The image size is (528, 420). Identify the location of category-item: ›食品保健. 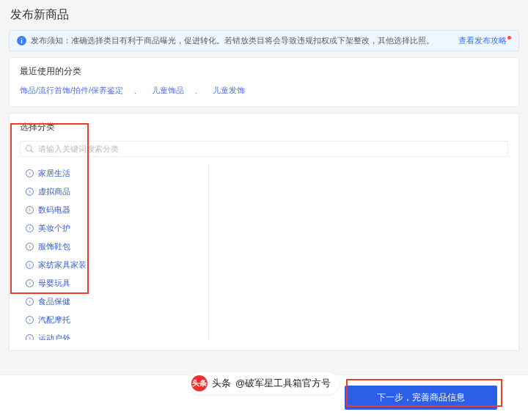
(113, 302).